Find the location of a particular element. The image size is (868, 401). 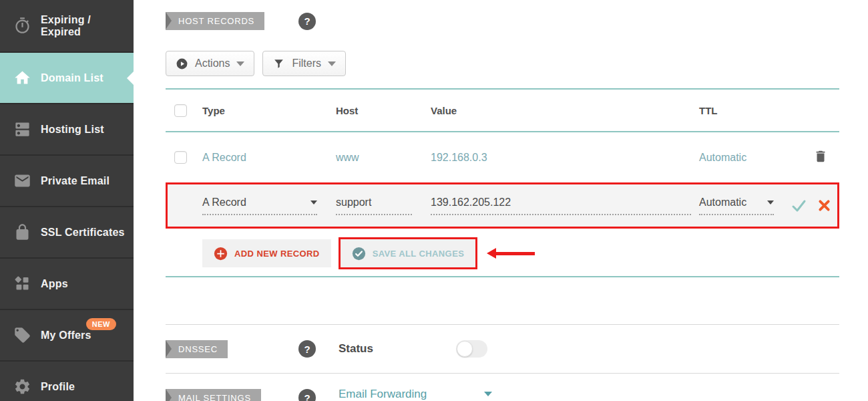

host-input: support is located at coordinates (374, 206).